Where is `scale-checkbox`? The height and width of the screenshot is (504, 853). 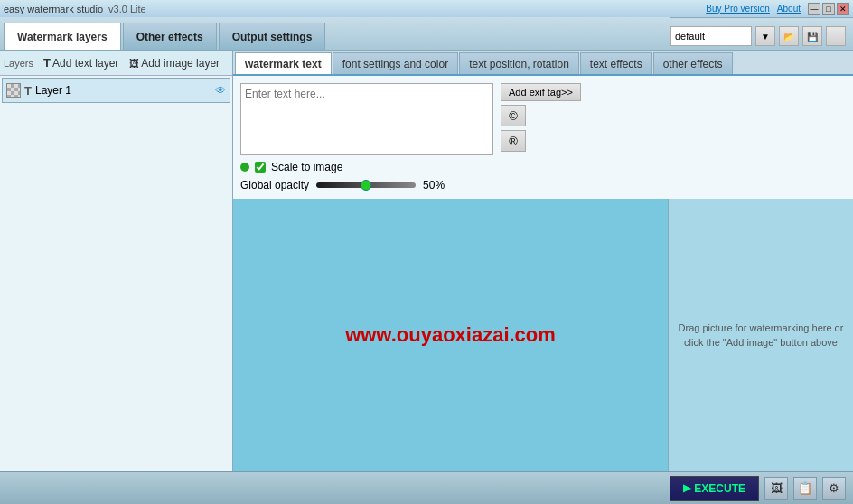 scale-checkbox is located at coordinates (260, 167).